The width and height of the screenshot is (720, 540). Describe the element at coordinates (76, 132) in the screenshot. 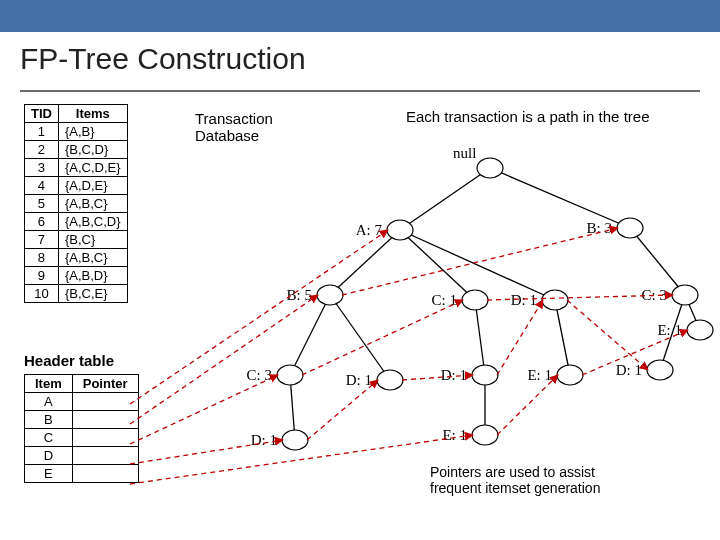

I see `table-row: 1{A,B}` at that location.